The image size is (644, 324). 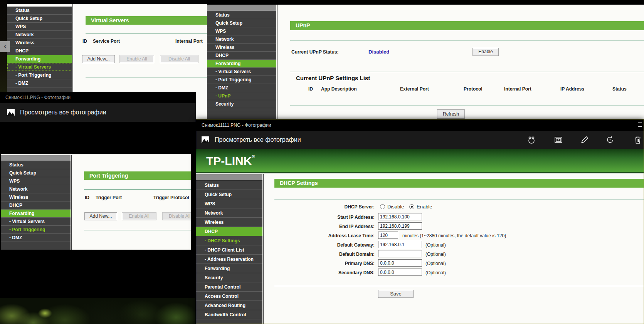 What do you see at coordinates (412, 206) in the screenshot?
I see `enable-radio` at bounding box center [412, 206].